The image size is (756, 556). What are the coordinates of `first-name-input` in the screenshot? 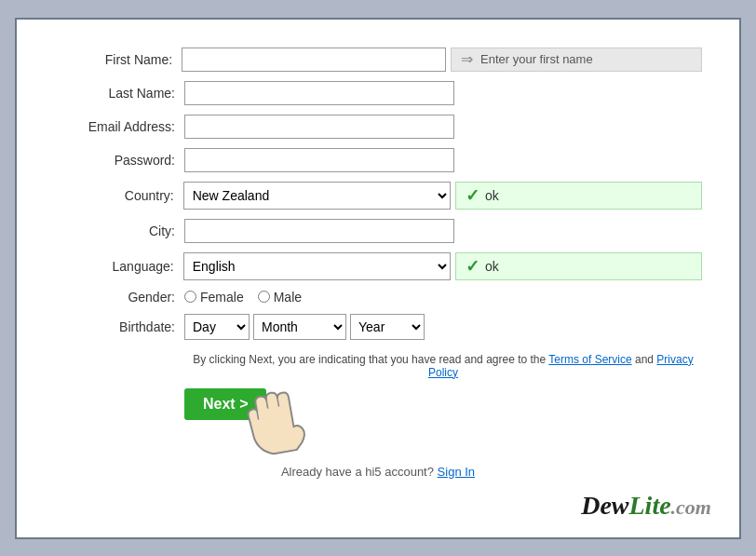 It's located at (314, 60).